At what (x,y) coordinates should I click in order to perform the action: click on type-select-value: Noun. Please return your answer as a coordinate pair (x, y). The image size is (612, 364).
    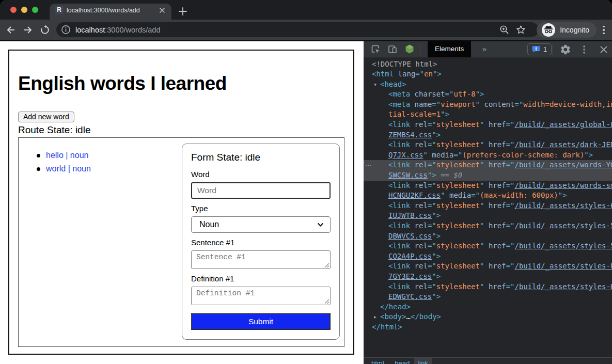
    Looking at the image, I should click on (209, 225).